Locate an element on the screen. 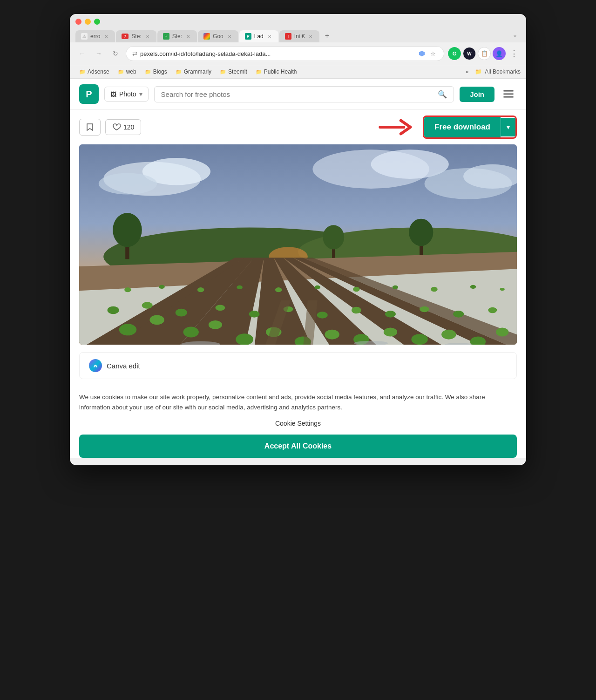  tab-erro-close: ✕ is located at coordinates (106, 36).